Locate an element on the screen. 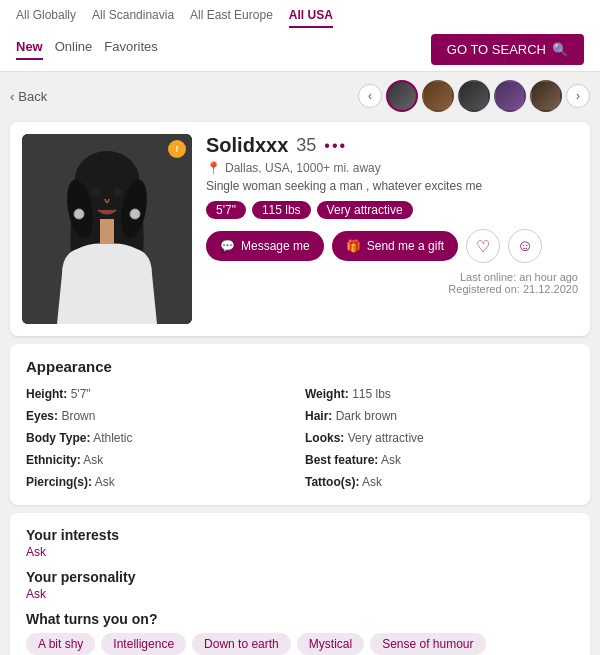  top-navigation: All Globally All Scandinavia All East Eu… is located at coordinates (300, 36).